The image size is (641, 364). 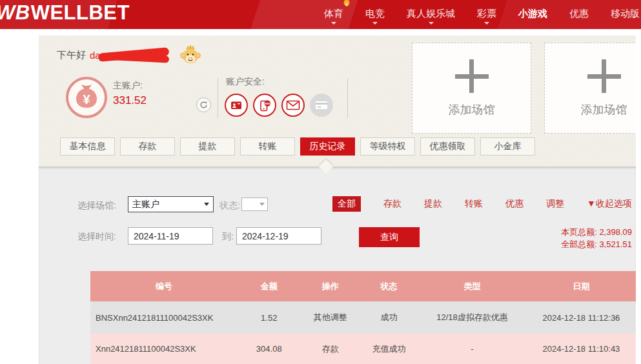 I want to click on date-to-input, so click(x=279, y=236).